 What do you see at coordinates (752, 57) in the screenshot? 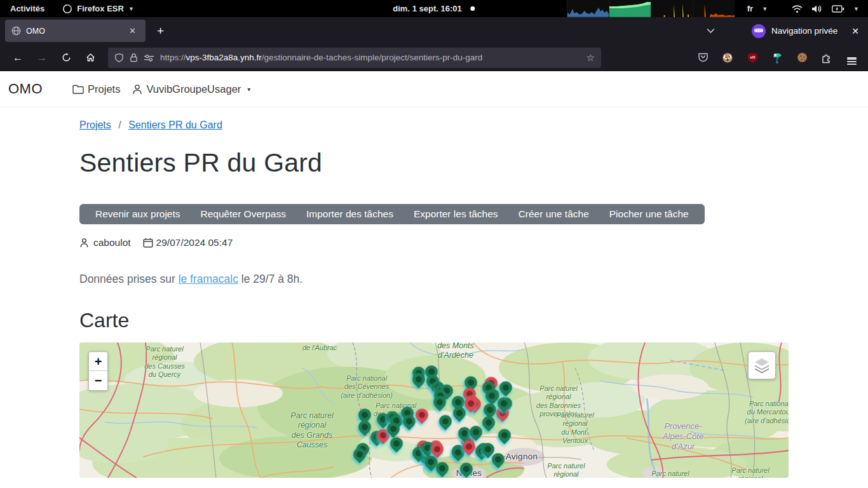
I see `svg-text: uO` at bounding box center [752, 57].